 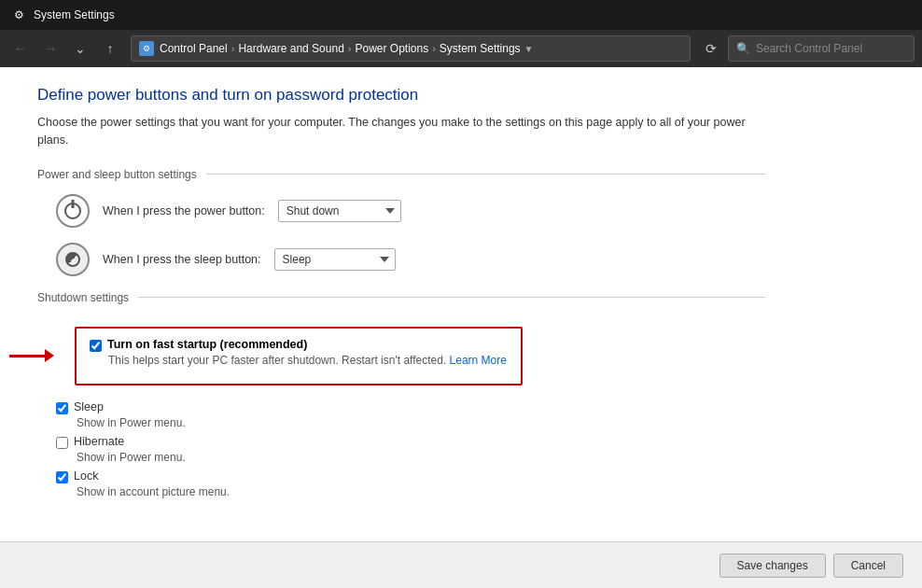 What do you see at coordinates (411, 442) in the screenshot?
I see `hibernate-checkbox-row: Hibernate` at bounding box center [411, 442].